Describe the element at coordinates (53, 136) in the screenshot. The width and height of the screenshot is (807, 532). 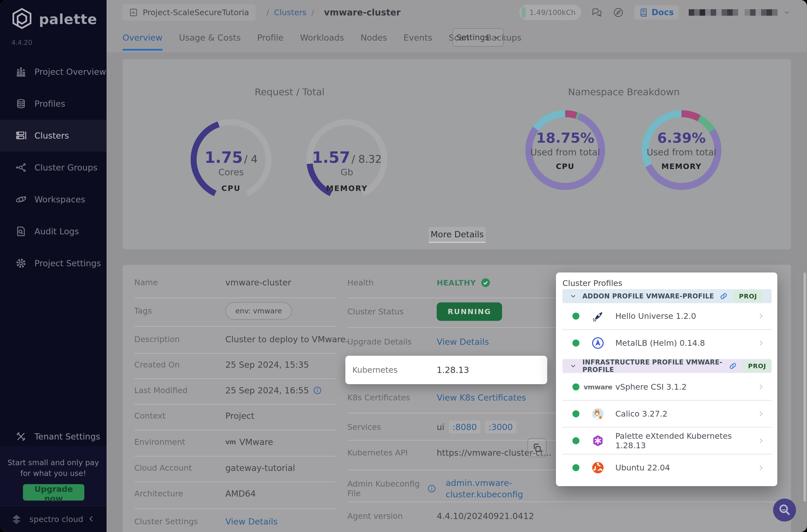
I see `sidebar-item-clusters: Clusters` at that location.